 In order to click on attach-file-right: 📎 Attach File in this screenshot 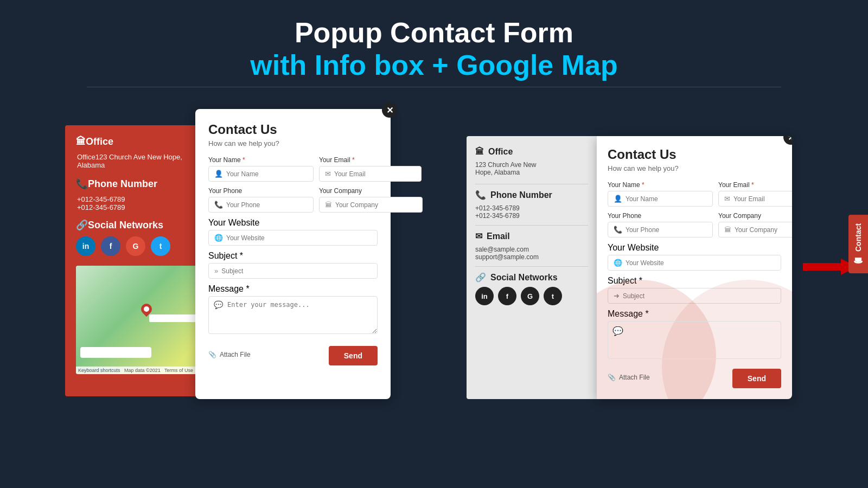, I will do `click(629, 377)`.